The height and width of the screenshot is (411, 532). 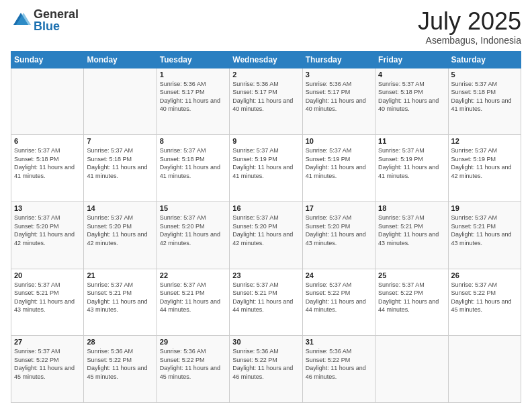 What do you see at coordinates (484, 235) in the screenshot?
I see `table-row: 19Sunrise: 5:37 AM Sunset: 5:21 PM Dayli…` at bounding box center [484, 235].